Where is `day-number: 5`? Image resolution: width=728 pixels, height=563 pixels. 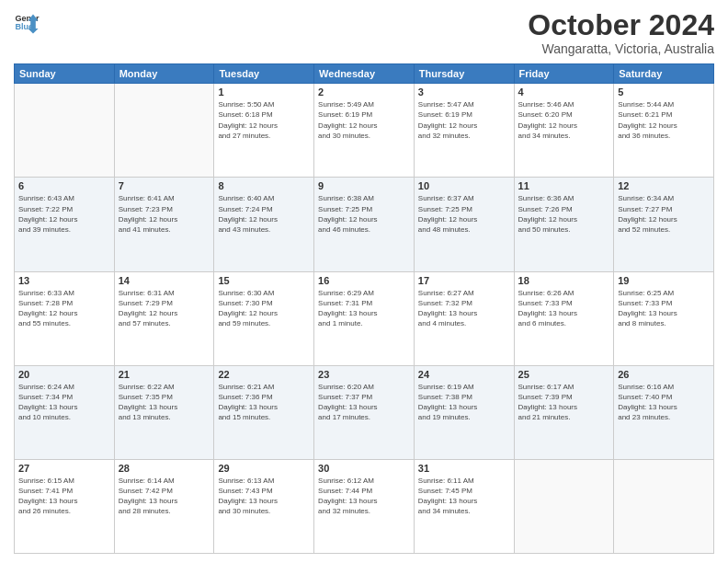
day-number: 5 is located at coordinates (664, 92).